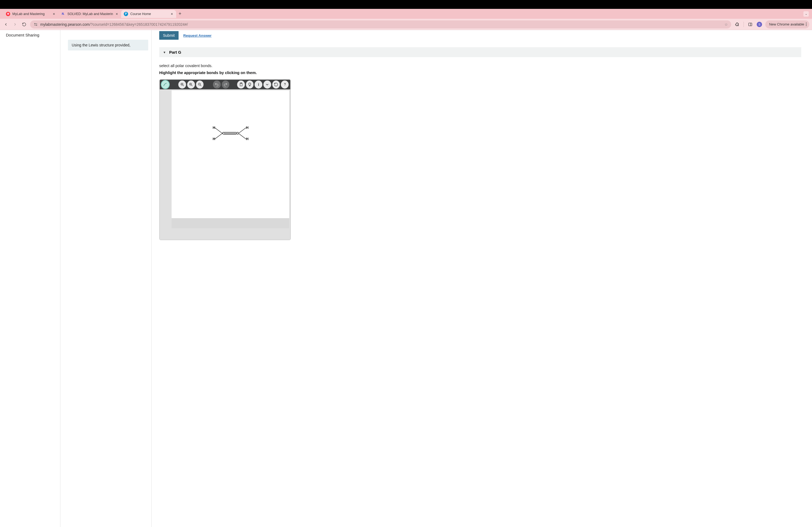 This screenshot has height=527, width=812. What do you see at coordinates (219, 131) in the screenshot?
I see `bond-h-tl-c` at bounding box center [219, 131].